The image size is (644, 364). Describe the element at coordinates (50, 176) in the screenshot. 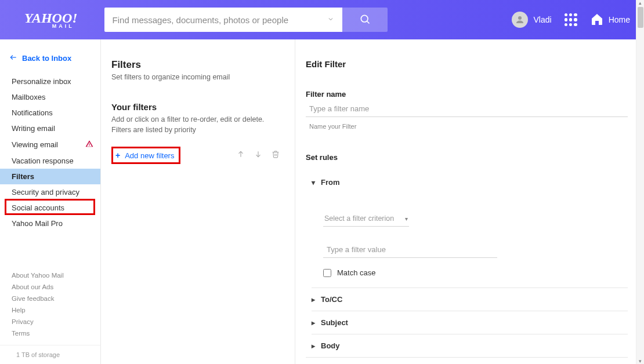

I see `sidebar-item-filters: Filters` at that location.